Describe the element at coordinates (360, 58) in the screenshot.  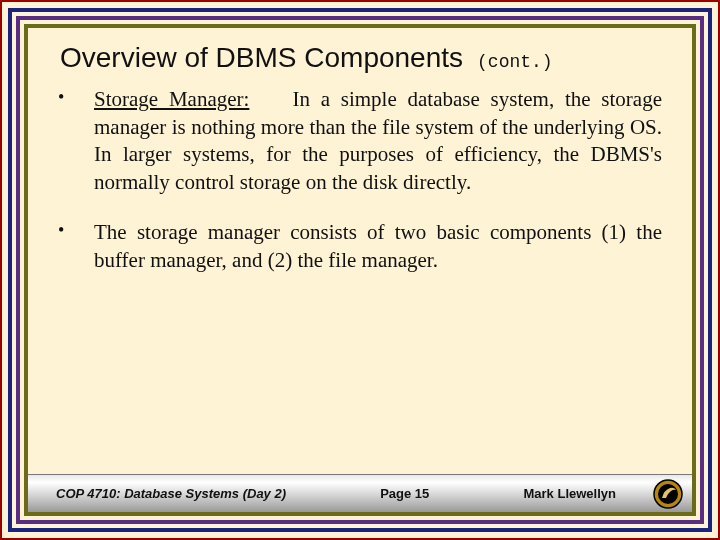
I see `title-row: Overview of DBMS Components (cont.)` at that location.